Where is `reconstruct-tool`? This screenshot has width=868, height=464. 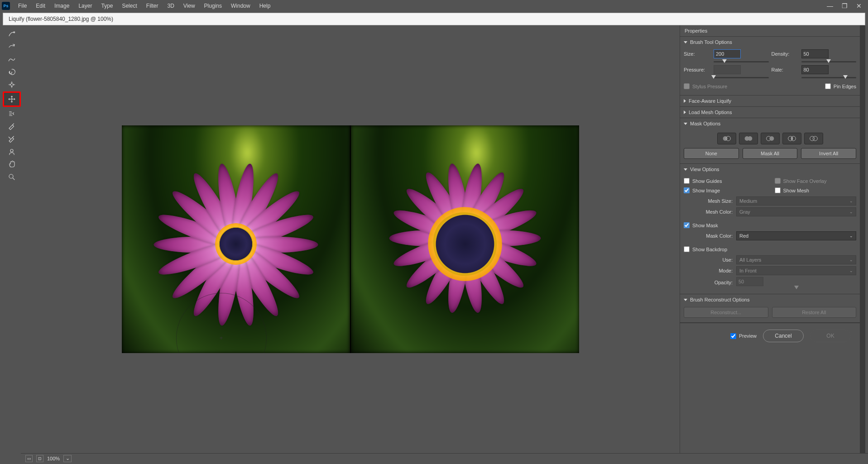
reconstruct-tool is located at coordinates (12, 47).